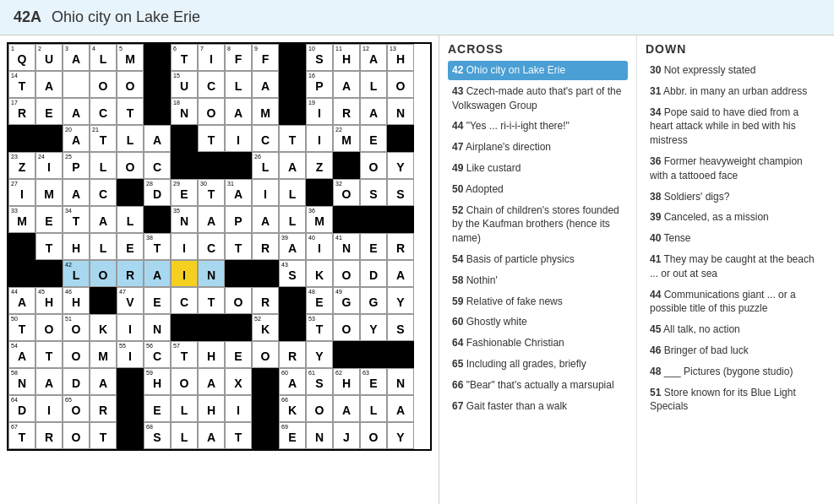 This screenshot has height=504, width=834. Describe the element at coordinates (49, 57) in the screenshot. I see `grid-cell-0-1: 2U` at that location.